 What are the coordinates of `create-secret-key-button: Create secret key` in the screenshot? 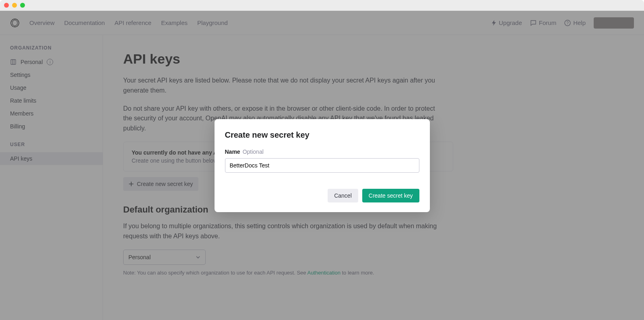 It's located at (391, 196).